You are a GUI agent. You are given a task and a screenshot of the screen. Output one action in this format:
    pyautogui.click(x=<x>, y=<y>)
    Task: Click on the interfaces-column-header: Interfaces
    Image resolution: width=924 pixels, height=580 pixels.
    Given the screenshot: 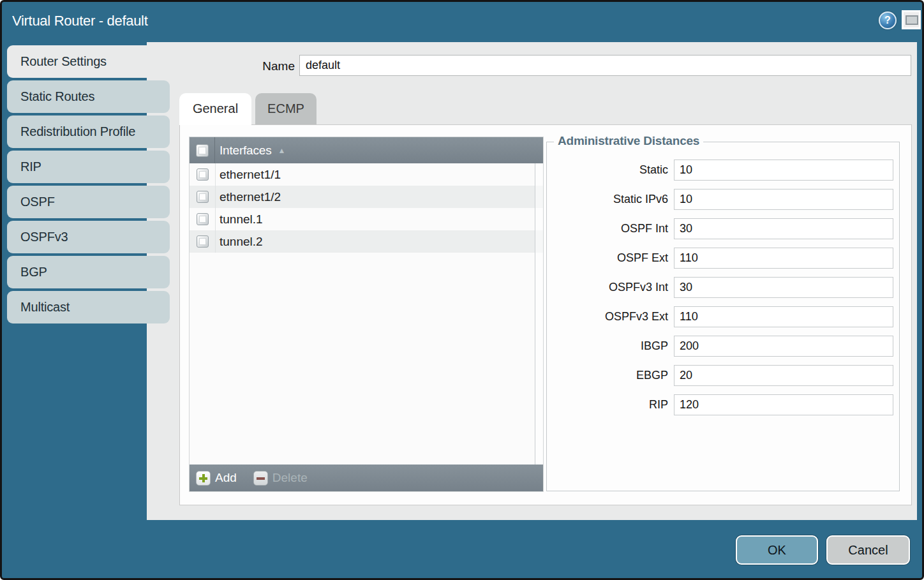 What is the action you would take?
    pyautogui.click(x=245, y=151)
    